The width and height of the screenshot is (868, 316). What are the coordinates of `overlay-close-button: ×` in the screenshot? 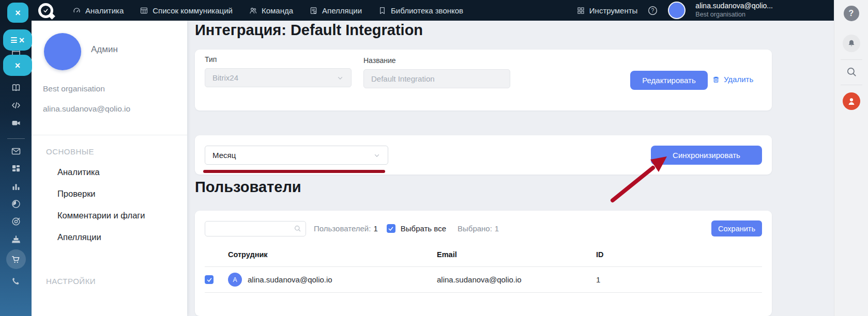 It's located at (18, 12).